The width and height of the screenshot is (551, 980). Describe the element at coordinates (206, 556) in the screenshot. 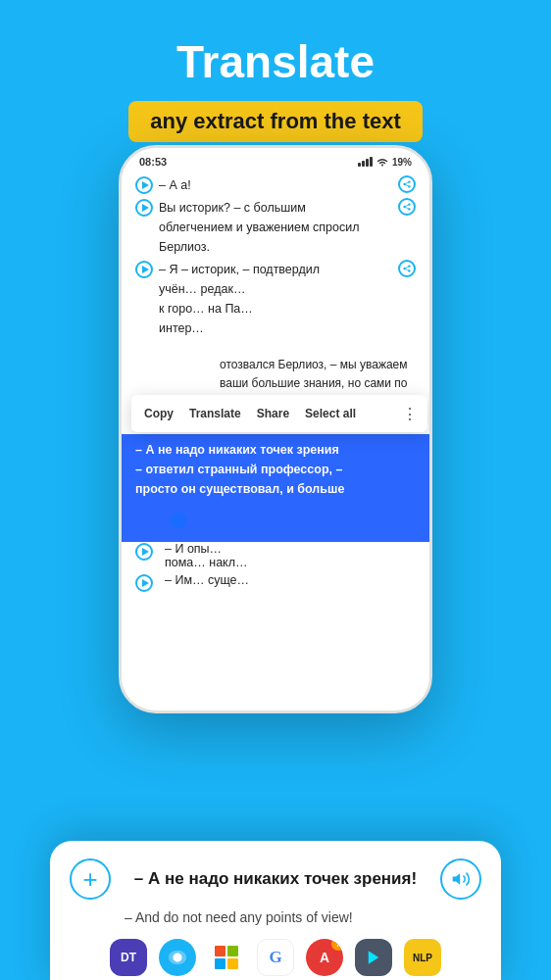

I see `text-content-4: – И опы…пома… накл…` at that location.